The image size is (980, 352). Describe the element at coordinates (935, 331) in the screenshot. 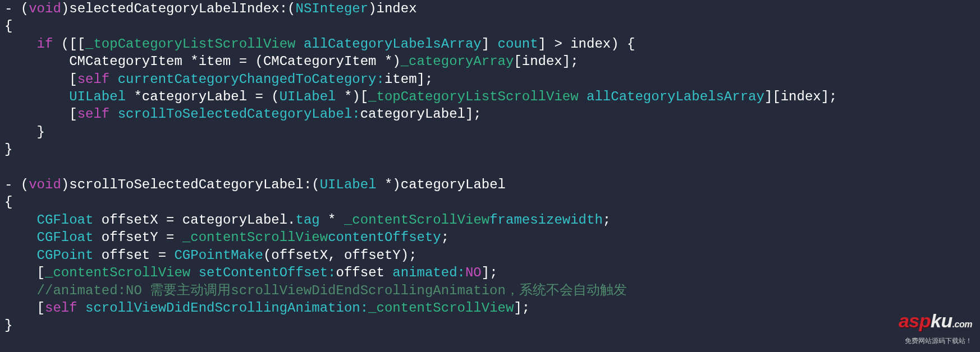

I see `watermark-logo: aspku.com 免费网站源码下载站！` at that location.